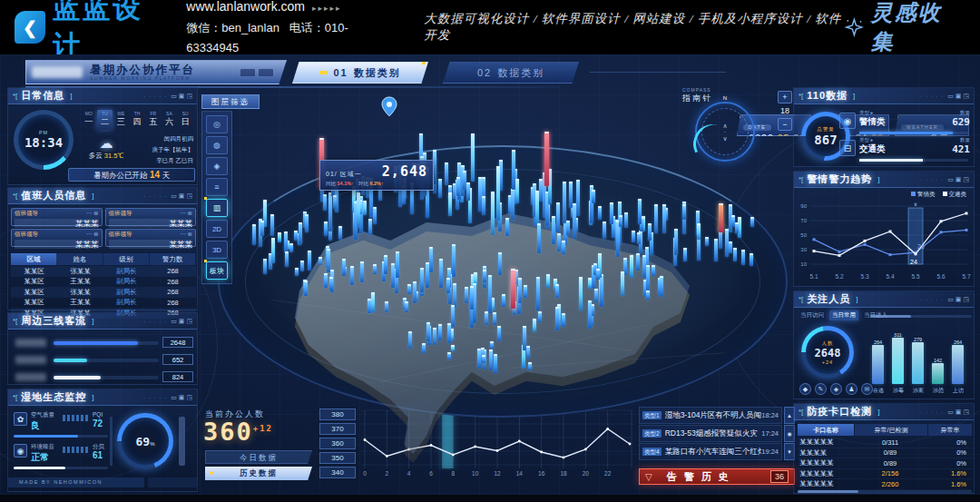 This screenshot has width=980, height=502. Describe the element at coordinates (360, 73) in the screenshot. I see `tab-data-category-1: 01数据类别` at that location.